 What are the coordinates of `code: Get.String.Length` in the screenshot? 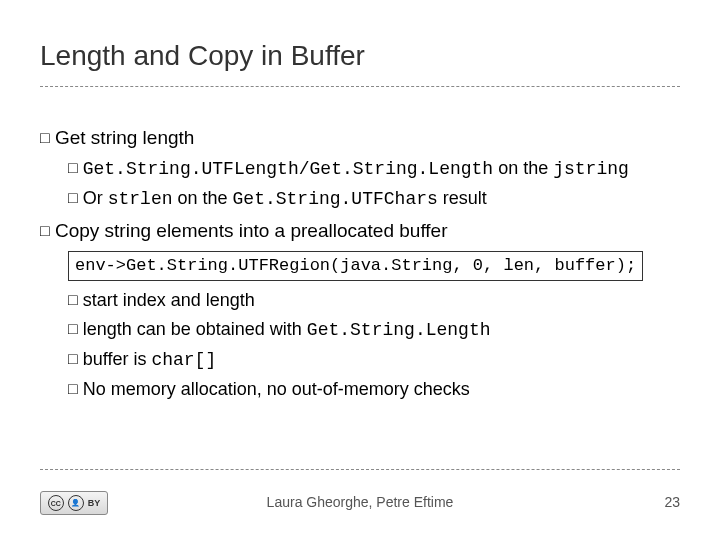 It's located at (399, 330).